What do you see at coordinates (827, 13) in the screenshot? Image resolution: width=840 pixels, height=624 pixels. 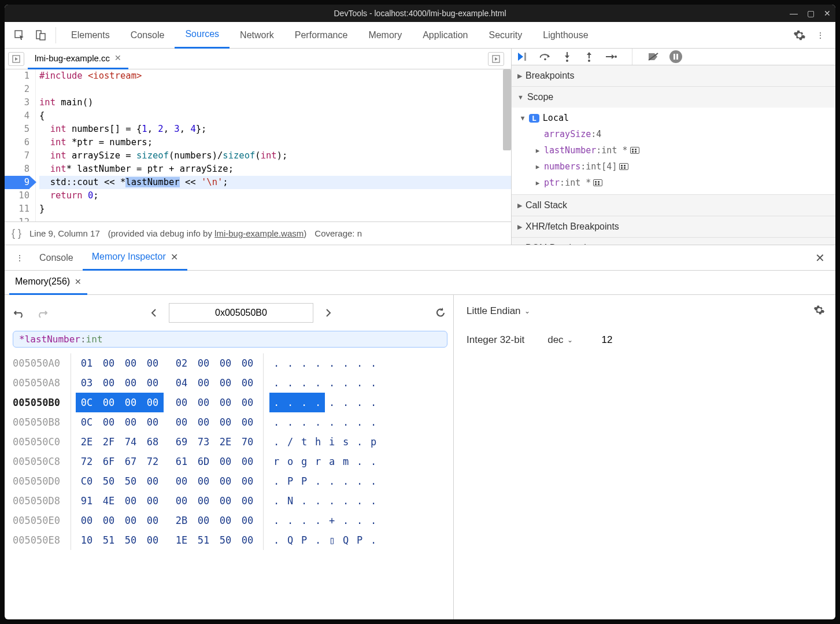 I see `close-icon: ✕` at bounding box center [827, 13].